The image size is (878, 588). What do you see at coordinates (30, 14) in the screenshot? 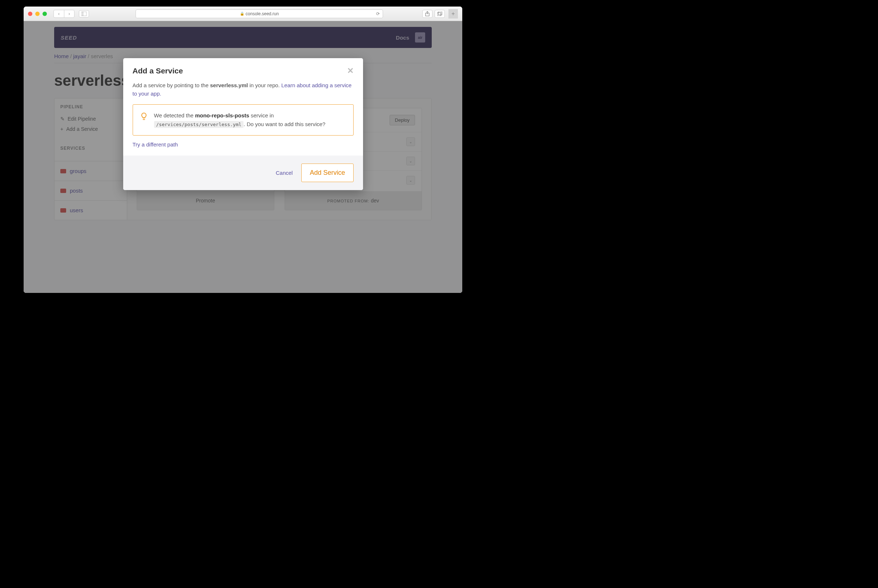
I see `close-window-button` at bounding box center [30, 14].